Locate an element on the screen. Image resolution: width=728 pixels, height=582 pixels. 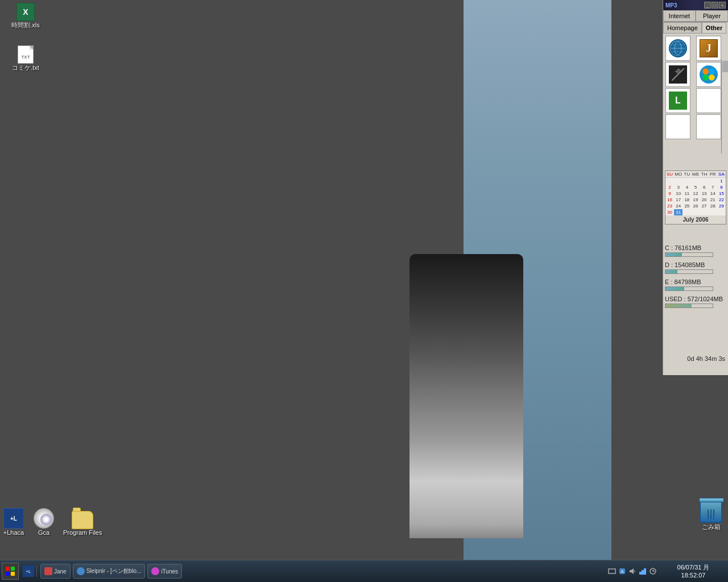
l-green-icon: L is located at coordinates (678, 101).